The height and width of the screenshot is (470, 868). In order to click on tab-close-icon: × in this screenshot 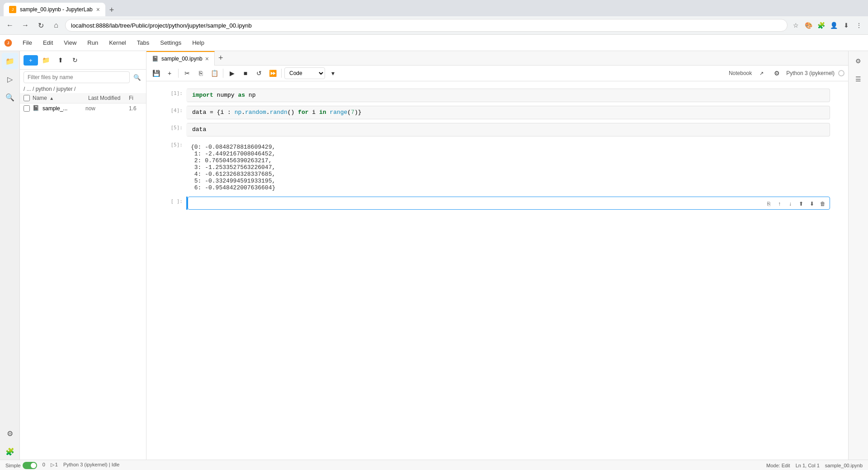, I will do `click(207, 59)`.